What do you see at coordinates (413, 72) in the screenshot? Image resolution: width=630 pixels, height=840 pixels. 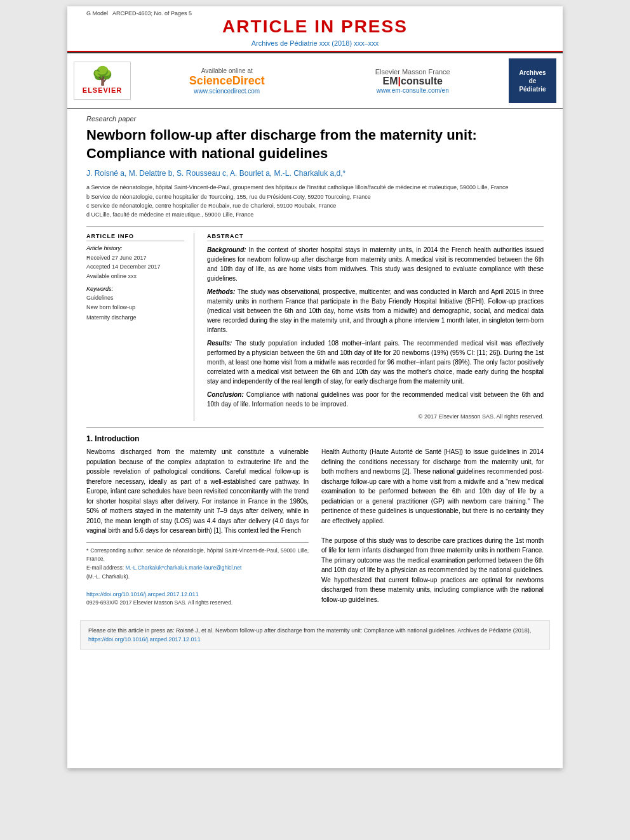 I see `elsevier-masson-text: Elsevier Masson France` at bounding box center [413, 72].